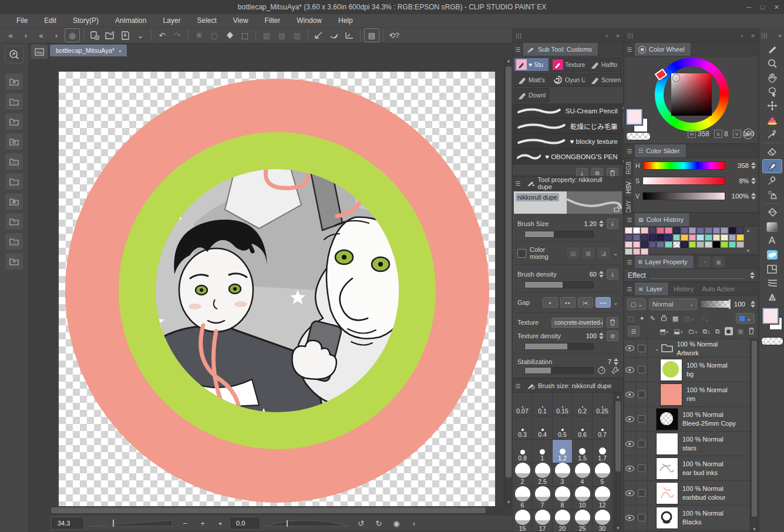  I want to click on companion-mode-icon: ▤, so click(372, 35).